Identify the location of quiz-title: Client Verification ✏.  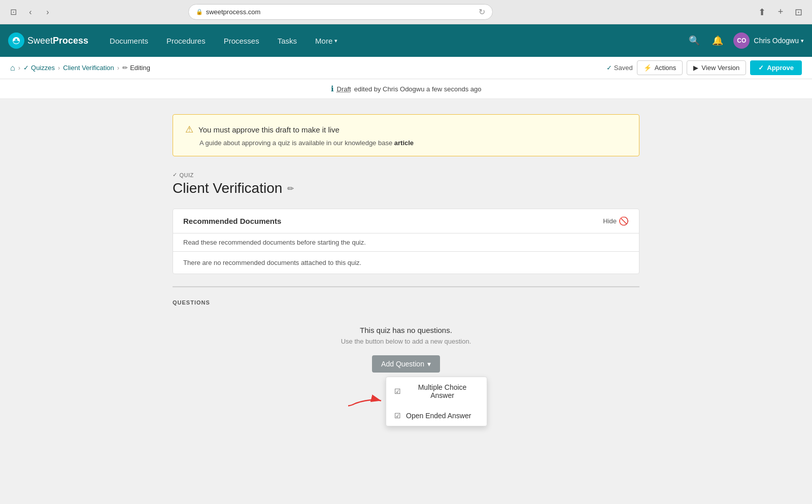
(406, 188).